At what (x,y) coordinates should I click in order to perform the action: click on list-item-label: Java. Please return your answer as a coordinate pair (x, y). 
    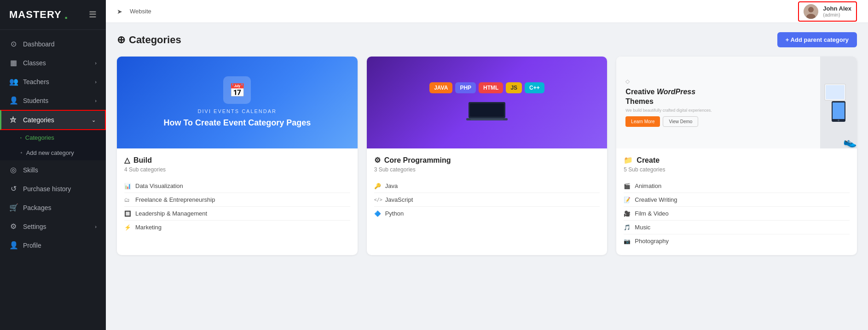
    Looking at the image, I should click on (391, 186).